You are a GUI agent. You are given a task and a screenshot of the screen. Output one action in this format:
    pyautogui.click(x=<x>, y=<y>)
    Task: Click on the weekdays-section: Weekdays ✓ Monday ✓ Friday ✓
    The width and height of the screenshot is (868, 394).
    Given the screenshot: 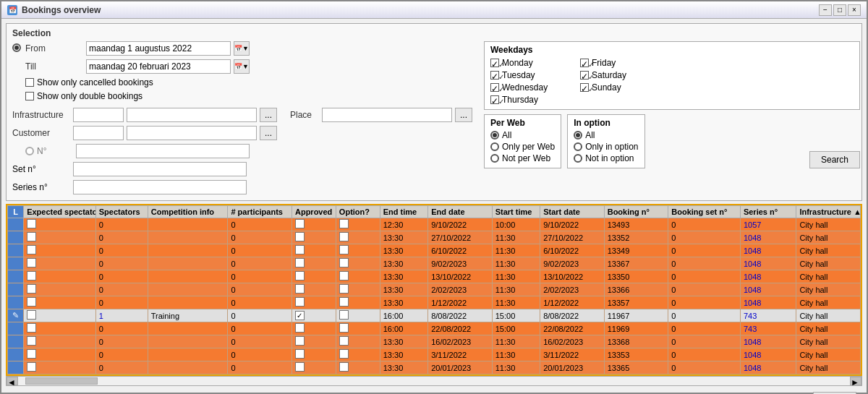 What is the action you would take?
    pyautogui.click(x=672, y=75)
    